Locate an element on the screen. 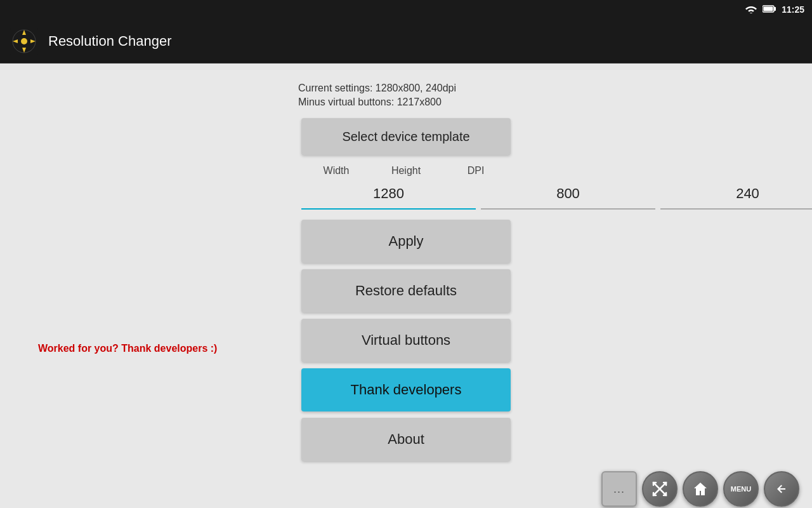  cross-button is located at coordinates (660, 489).